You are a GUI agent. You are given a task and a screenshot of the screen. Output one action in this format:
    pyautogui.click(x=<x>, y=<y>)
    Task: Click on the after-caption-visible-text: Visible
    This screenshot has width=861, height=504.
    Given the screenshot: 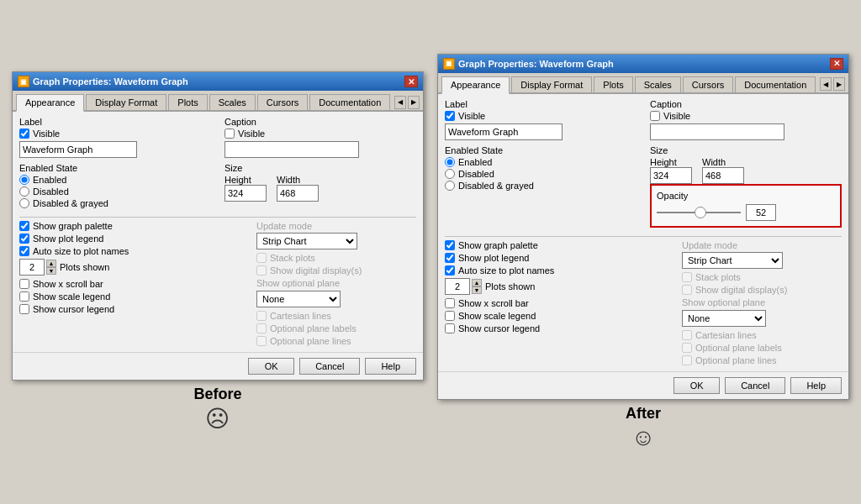 What is the action you would take?
    pyautogui.click(x=677, y=116)
    